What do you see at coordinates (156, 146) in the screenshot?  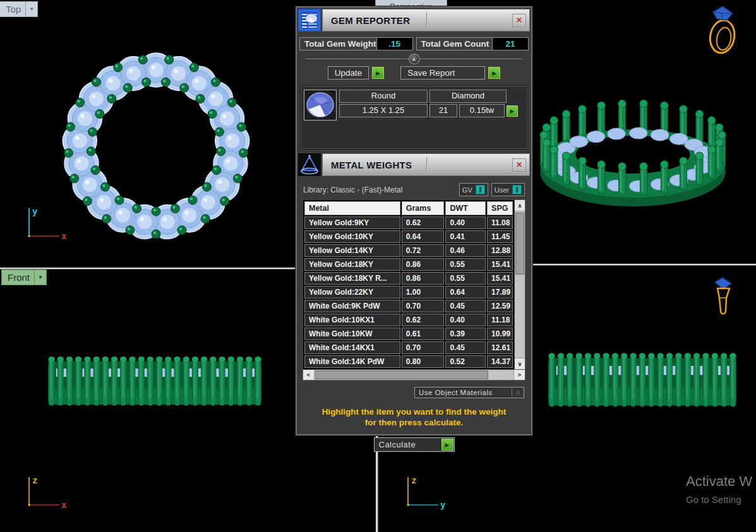 I see `ring-top-view-model` at bounding box center [156, 146].